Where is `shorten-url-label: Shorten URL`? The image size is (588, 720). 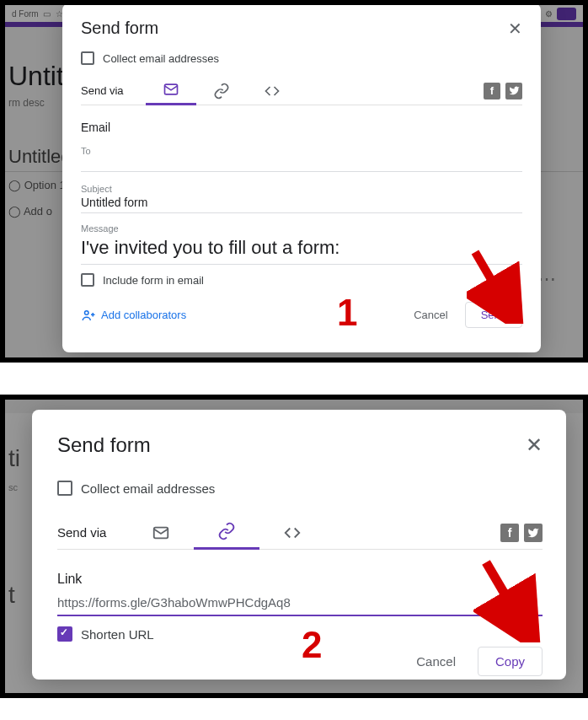
shorten-url-label: Shorten URL is located at coordinates (118, 634).